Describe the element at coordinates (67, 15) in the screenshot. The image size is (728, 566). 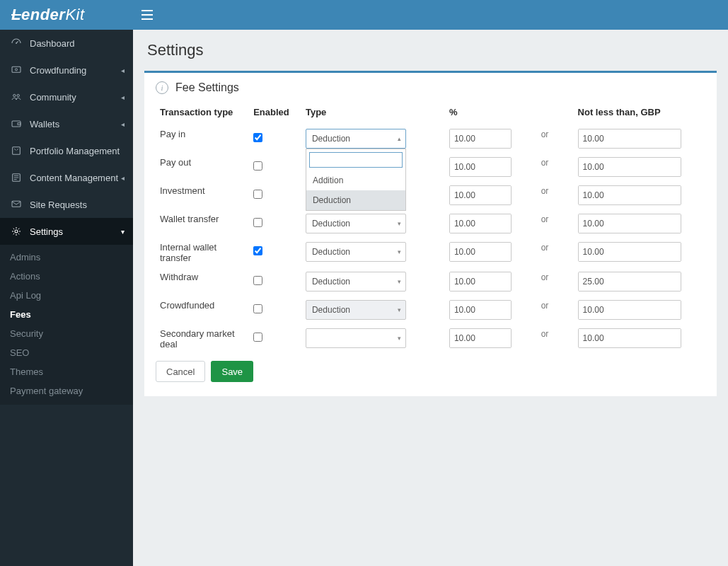
I see `brand-logo: LenderKit` at that location.